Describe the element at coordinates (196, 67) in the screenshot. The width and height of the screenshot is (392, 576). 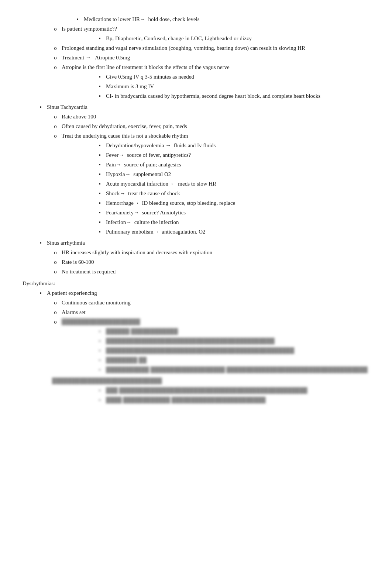
I see `list-item: o Atropine is the first line of treatmen…` at that location.